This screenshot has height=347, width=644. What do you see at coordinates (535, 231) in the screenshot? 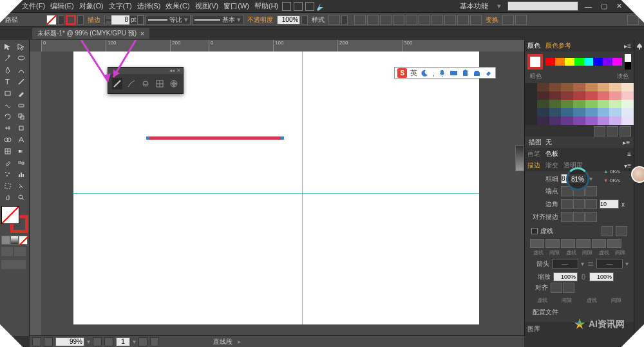
I see `dash-checkbox` at bounding box center [535, 231].